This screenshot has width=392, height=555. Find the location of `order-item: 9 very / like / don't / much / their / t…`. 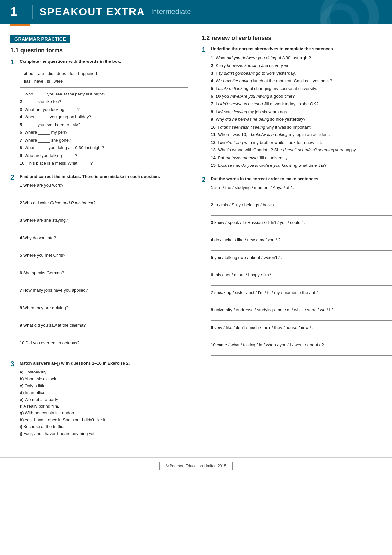

order-item: 9 very / like / don't / much / their / t… is located at coordinates (301, 331).